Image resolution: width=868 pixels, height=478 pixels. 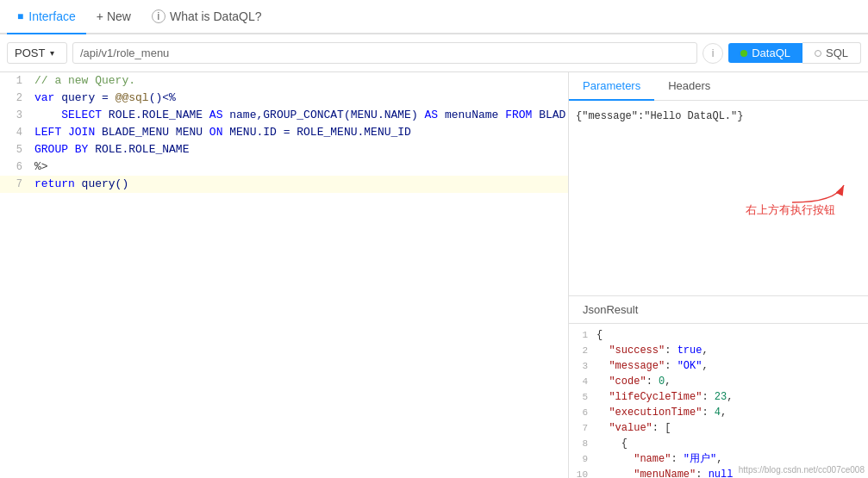 What do you see at coordinates (795, 53) in the screenshot?
I see `run-options: DataQL SQL` at bounding box center [795, 53].